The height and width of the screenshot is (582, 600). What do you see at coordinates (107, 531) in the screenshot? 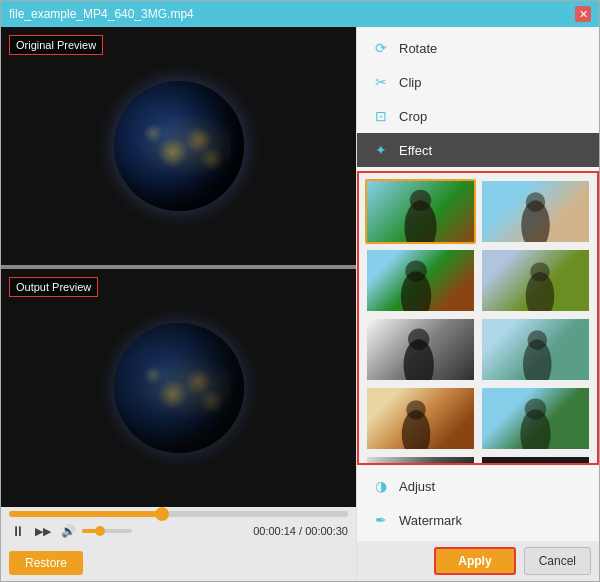
I see `volume-slider` at bounding box center [107, 531].